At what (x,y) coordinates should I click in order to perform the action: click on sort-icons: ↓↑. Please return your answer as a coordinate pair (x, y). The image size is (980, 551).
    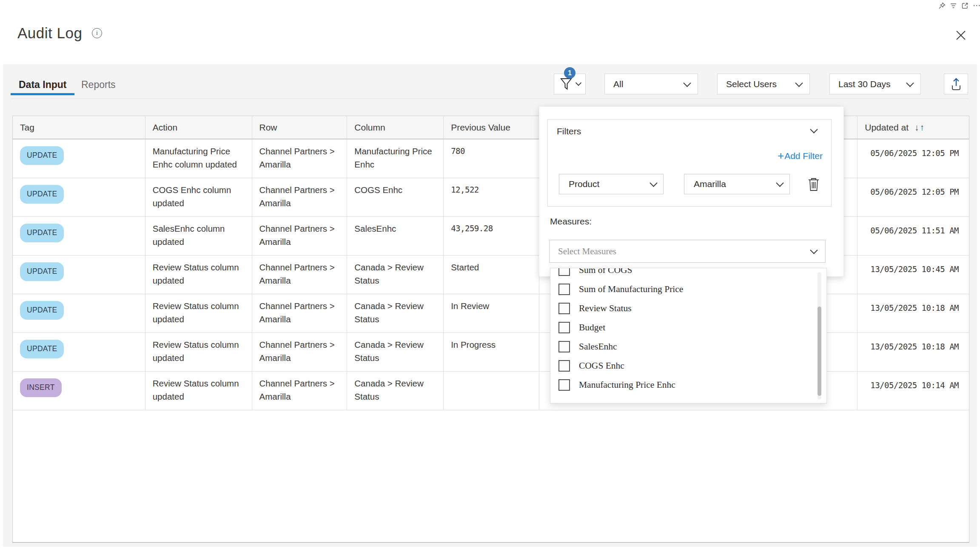
    Looking at the image, I should click on (920, 128).